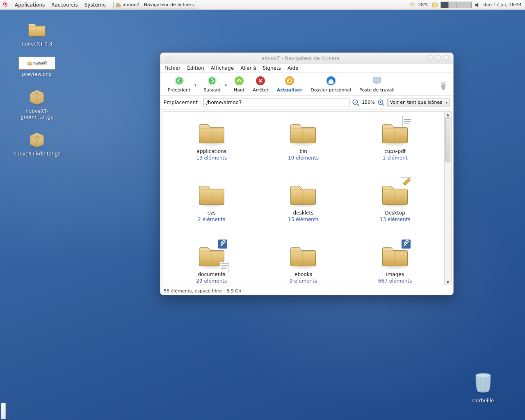 This screenshot has width=525, height=420. What do you see at coordinates (304, 263) in the screenshot?
I see `file-item: ebooks 9 éléments` at bounding box center [304, 263].